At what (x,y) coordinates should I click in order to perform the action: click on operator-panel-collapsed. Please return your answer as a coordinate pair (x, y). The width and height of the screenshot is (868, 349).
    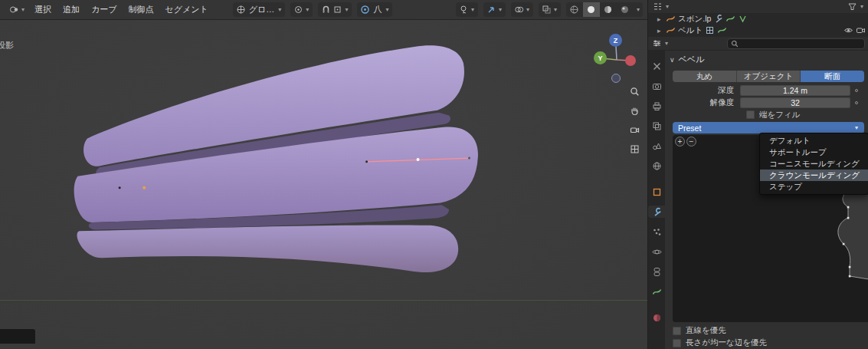
    Looking at the image, I should click on (18, 336).